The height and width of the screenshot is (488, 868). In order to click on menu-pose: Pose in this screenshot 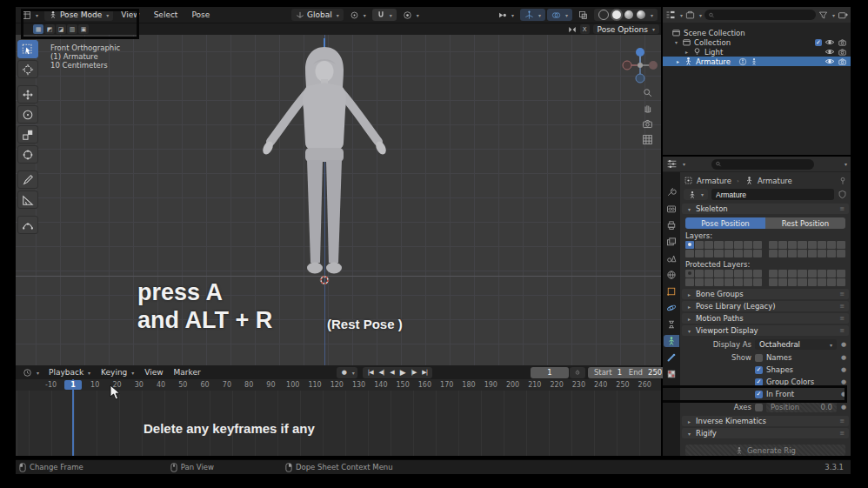, I will do `click(200, 15)`.